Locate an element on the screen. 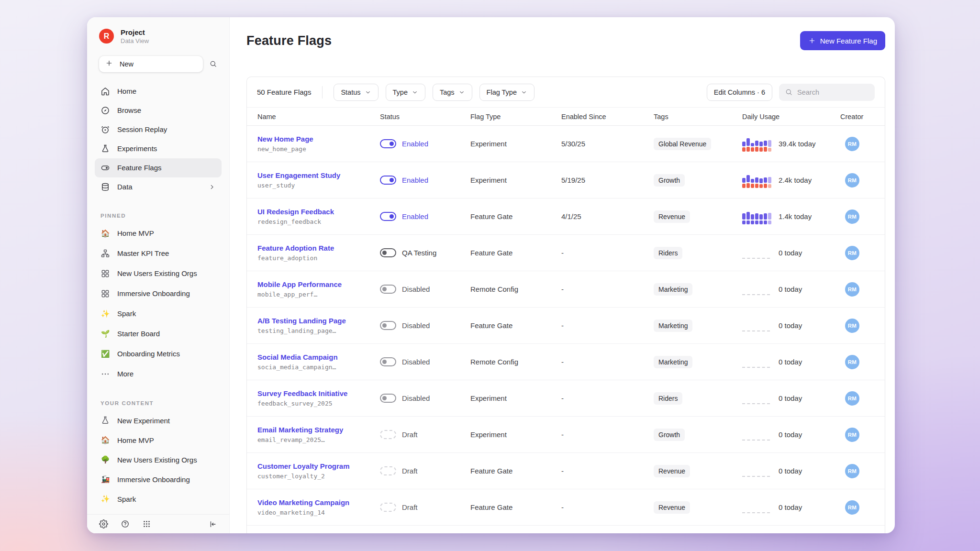 The height and width of the screenshot is (551, 980). sidebar-item-data: Data is located at coordinates (158, 187).